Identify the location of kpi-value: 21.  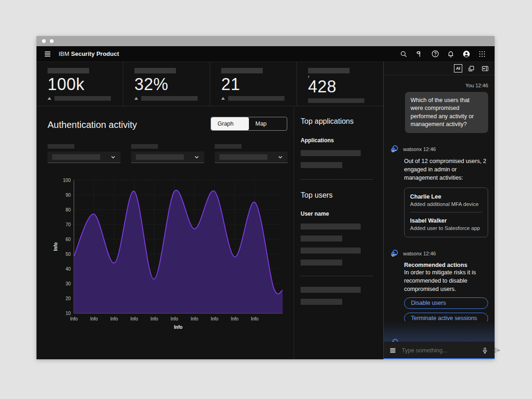
(253, 85).